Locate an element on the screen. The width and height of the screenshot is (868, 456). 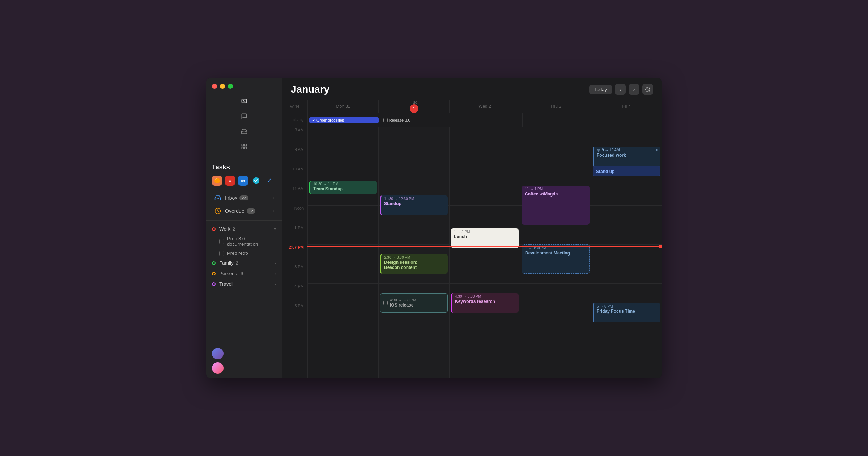
event-title: Coffee w/Magda is located at coordinates (556, 194).